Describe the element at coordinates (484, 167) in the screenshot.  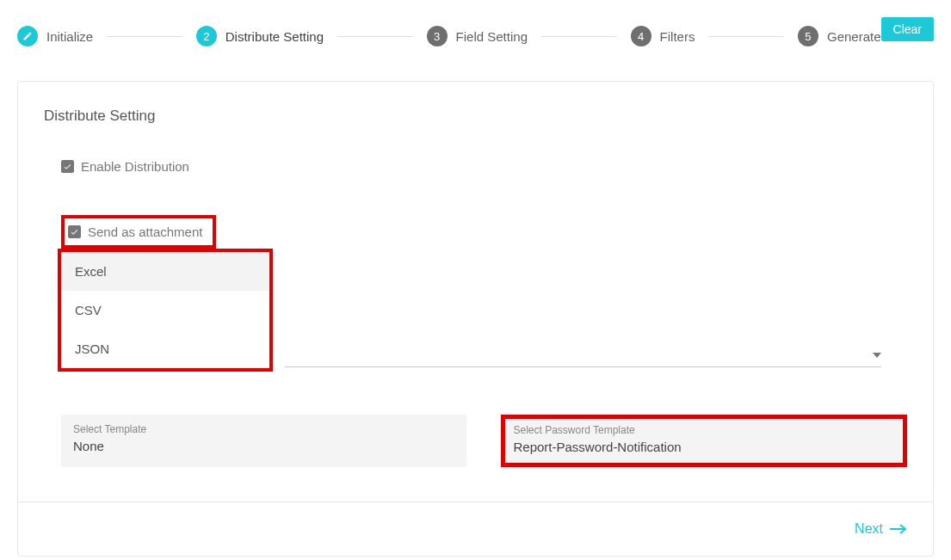
I see `enable-distribution-checkbox: Enable Distribution` at that location.